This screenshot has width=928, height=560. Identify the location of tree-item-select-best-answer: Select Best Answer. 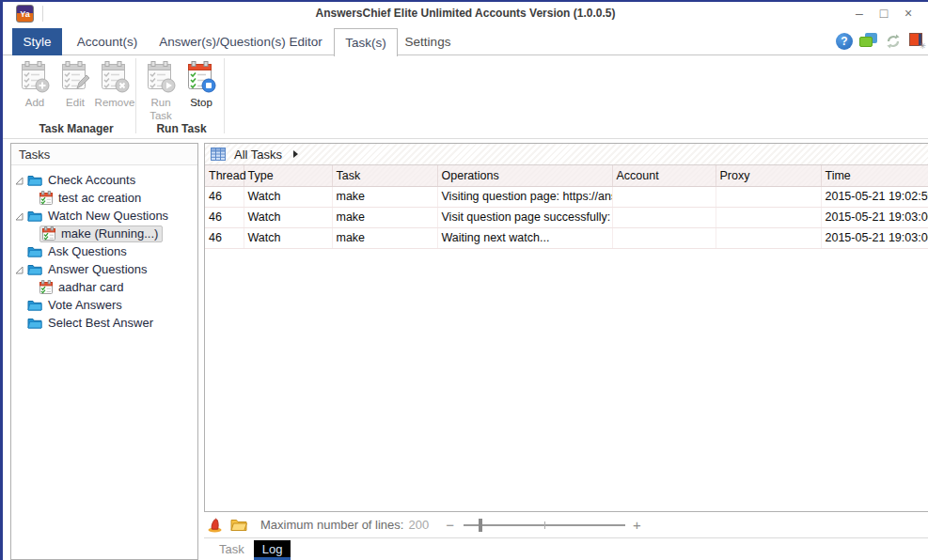
(104, 323).